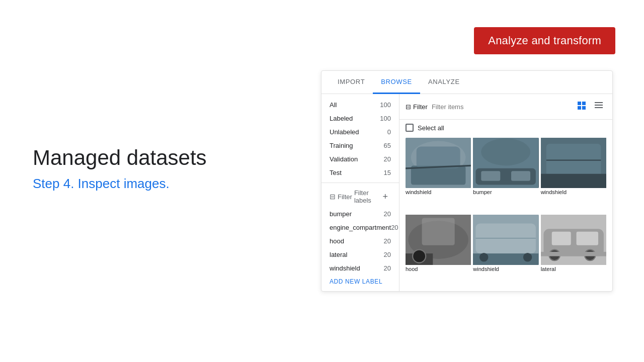 The width and height of the screenshot is (644, 362). I want to click on sidebar-count-engine: 20, so click(394, 227).